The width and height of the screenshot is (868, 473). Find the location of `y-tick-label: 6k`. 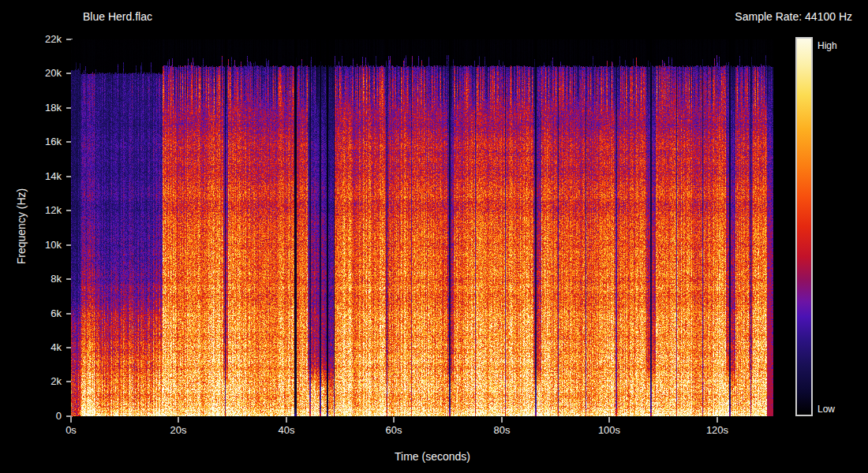

y-tick-label: 6k is located at coordinates (31, 314).